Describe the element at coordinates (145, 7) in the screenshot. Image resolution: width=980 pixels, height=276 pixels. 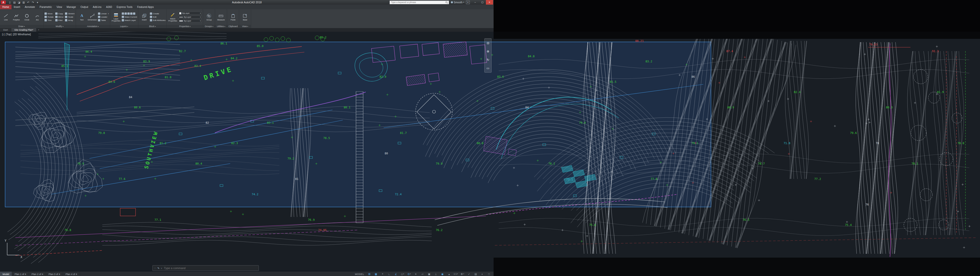
I see `ribbon-tab-featured-apps: Featured Apps` at that location.